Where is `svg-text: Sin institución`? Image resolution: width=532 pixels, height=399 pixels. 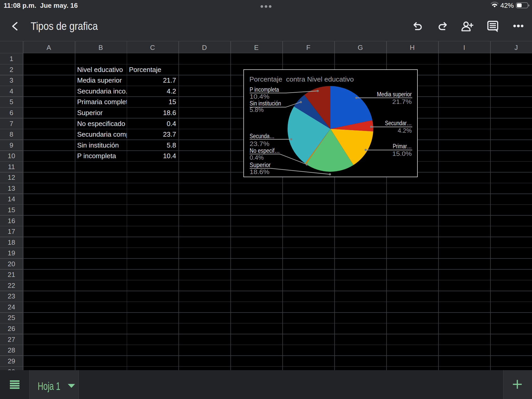
svg-text: Sin institución is located at coordinates (265, 103).